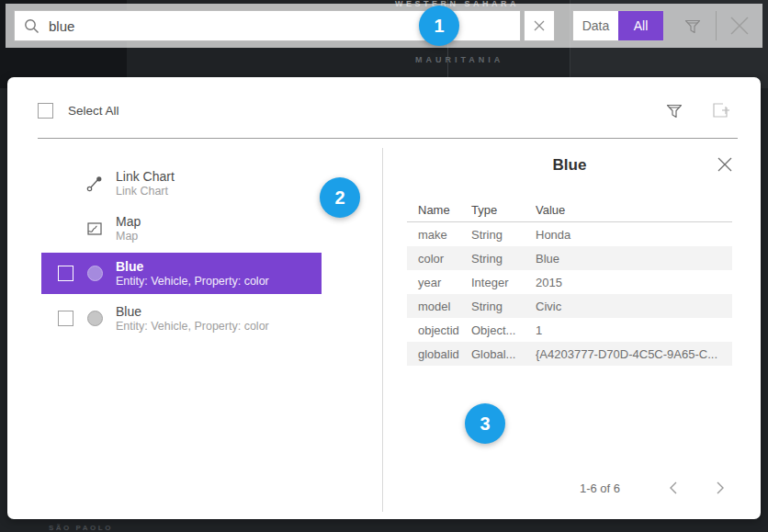 The height and width of the screenshot is (532, 768). What do you see at coordinates (672, 488) in the screenshot?
I see `chevron-left-icon` at bounding box center [672, 488].